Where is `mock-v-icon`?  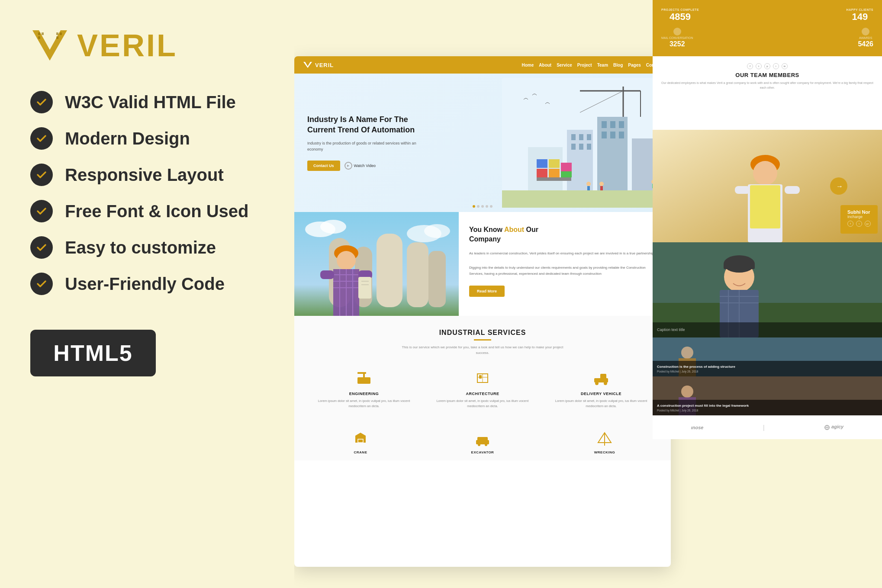
mock-v-icon is located at coordinates (308, 65).